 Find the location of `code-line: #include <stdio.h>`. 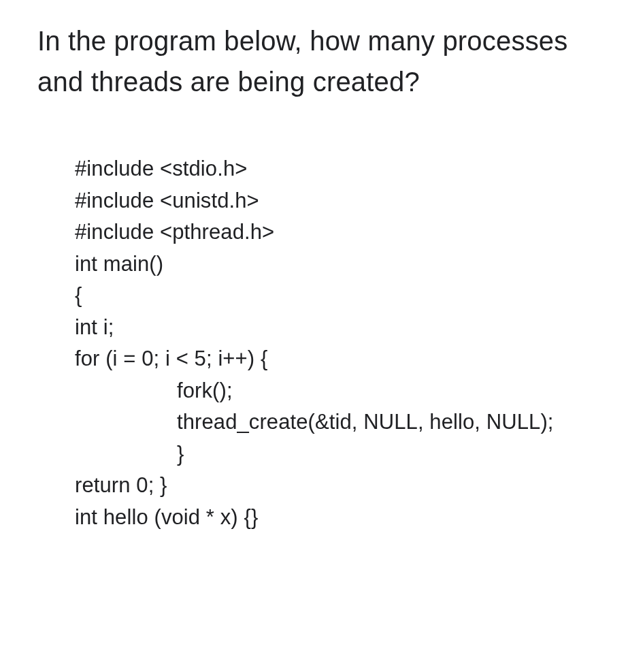

code-line: #include <stdio.h> is located at coordinates (333, 169).